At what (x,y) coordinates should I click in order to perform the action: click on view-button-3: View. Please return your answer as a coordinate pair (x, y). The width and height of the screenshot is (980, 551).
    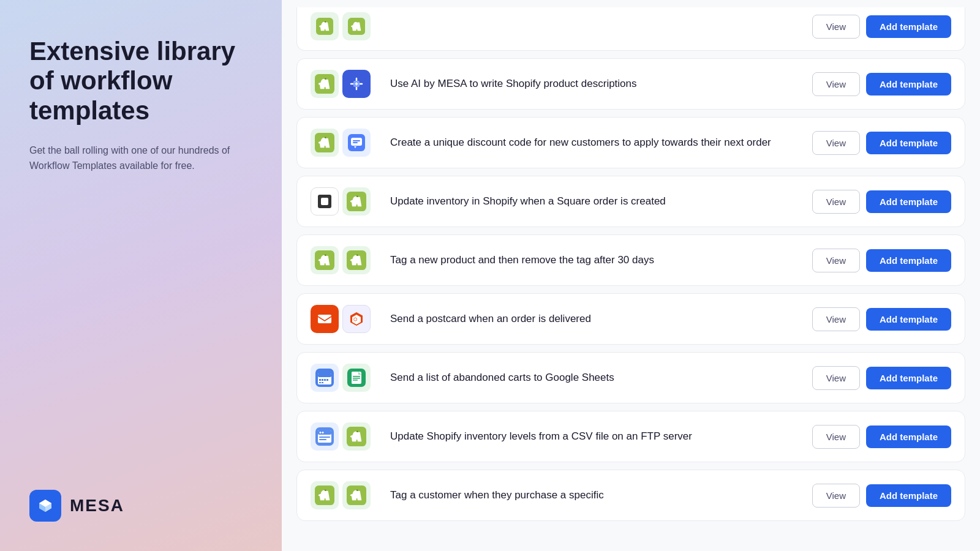
    Looking at the image, I should click on (836, 202).